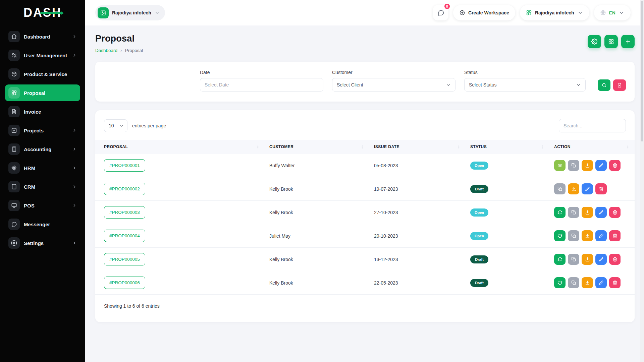 This screenshot has width=644, height=362. What do you see at coordinates (37, 37) in the screenshot?
I see `sidebar-item-label: Dashboard` at bounding box center [37, 37].